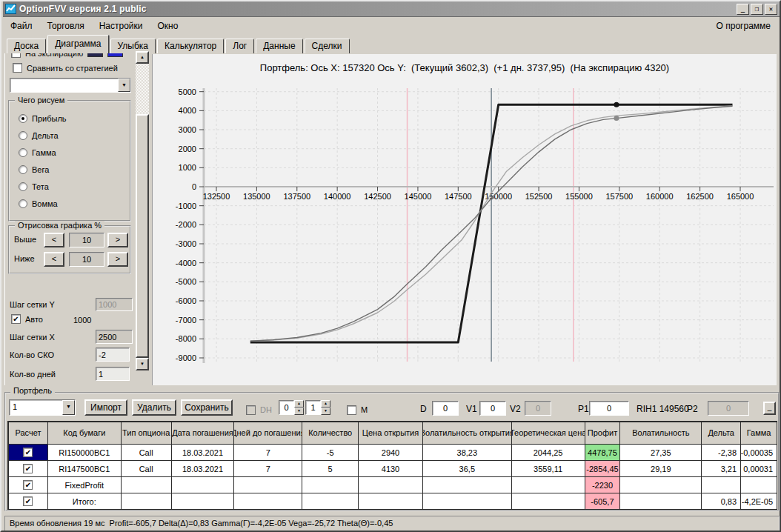  Describe the element at coordinates (268, 469) in the screenshot. I see `table-cell-r1-c4: 7` at that location.